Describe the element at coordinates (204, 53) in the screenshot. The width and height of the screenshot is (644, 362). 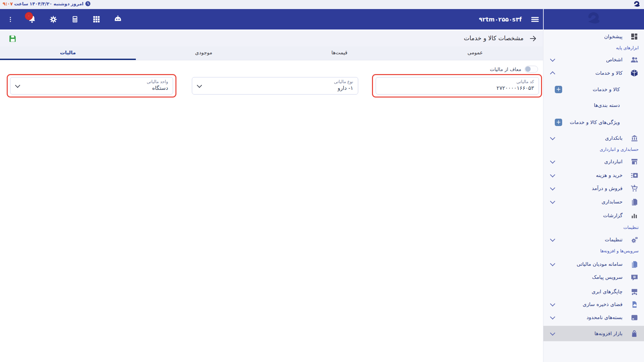
I see `tab-inventory: موجودی` at that location.